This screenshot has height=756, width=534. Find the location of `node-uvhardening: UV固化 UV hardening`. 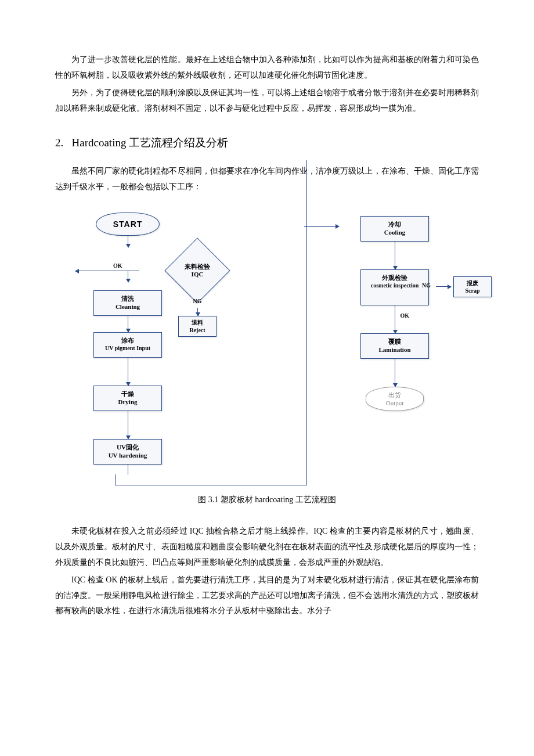

node-uvhardening: UV固化 UV hardening is located at coordinates (128, 452).